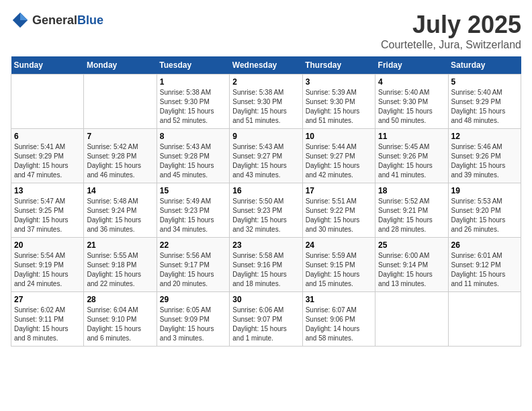  I want to click on logo: GeneralBlue, so click(57, 20).